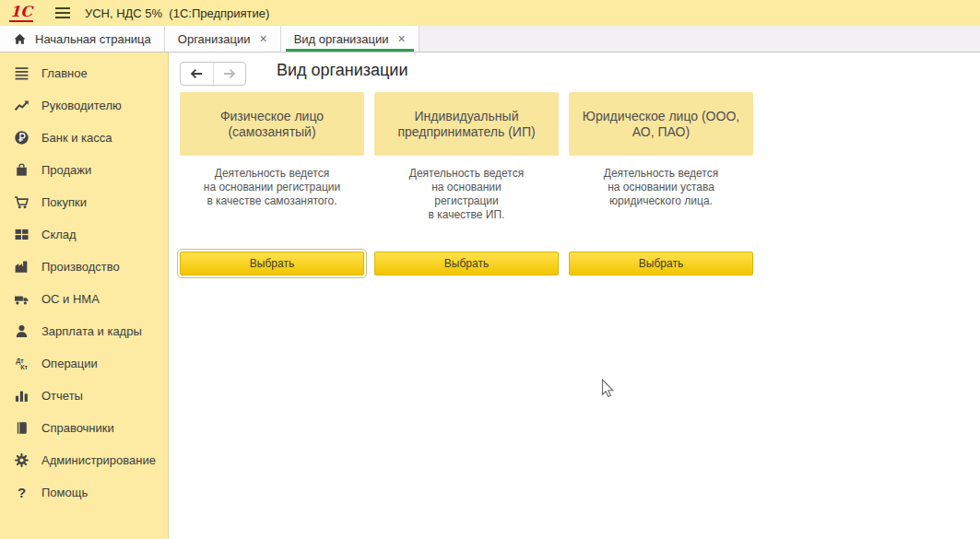 The height and width of the screenshot is (539, 980). I want to click on active-tab-underline, so click(350, 50).